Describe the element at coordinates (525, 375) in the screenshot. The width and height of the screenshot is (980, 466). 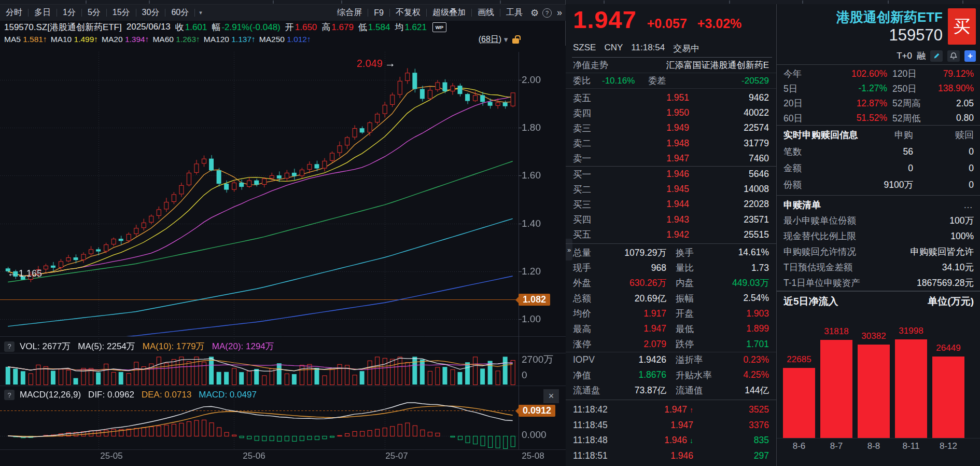
I see `vol-axis-zero: 0` at that location.